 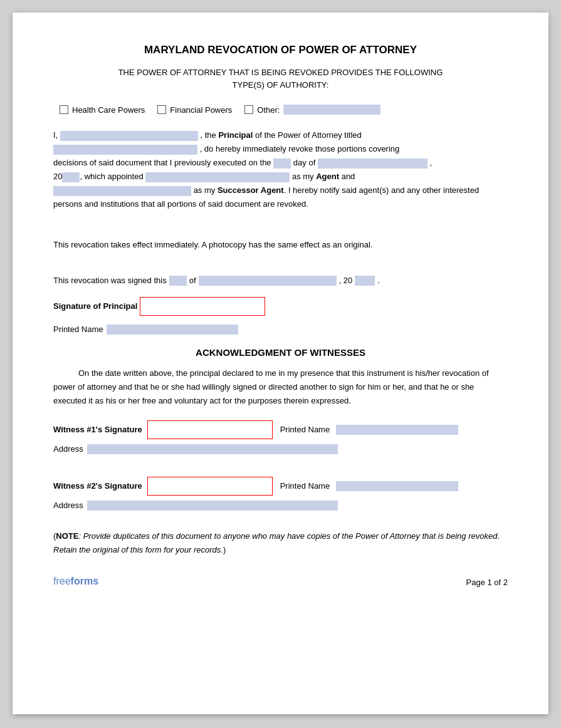 What do you see at coordinates (68, 449) in the screenshot?
I see `witness1-address-label: Address` at bounding box center [68, 449].